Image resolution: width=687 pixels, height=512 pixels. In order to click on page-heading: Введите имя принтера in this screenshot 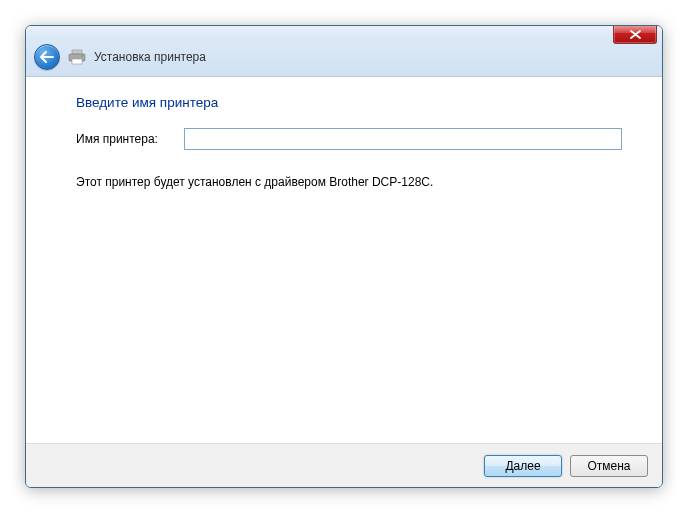, I will do `click(349, 102)`.